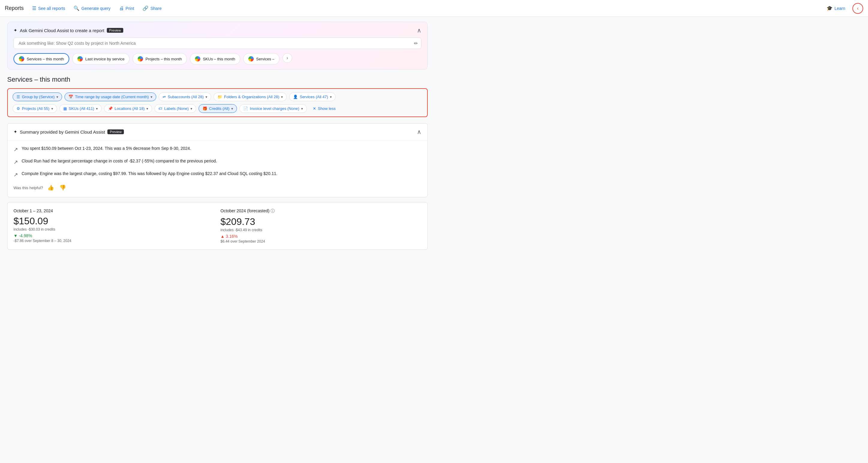 This screenshot has width=868, height=463. What do you see at coordinates (218, 30) in the screenshot?
I see `gemini-bar-header: ✦ Ask Gemini Cloud Assist to create a re…` at bounding box center [218, 30].